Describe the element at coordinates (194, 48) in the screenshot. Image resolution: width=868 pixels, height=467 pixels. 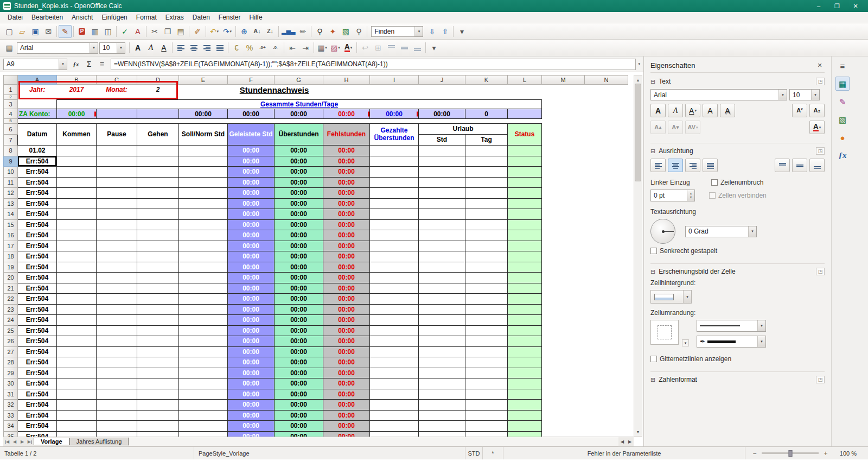
I see `align-center-icon` at that location.